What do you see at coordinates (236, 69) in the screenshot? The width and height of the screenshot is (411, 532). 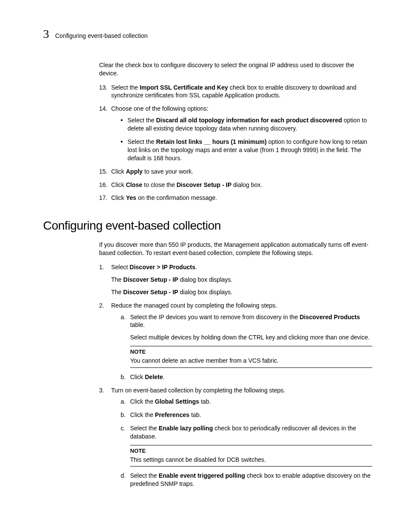 I see `intro-paragraph: Clear the check box to configure discove…` at bounding box center [236, 69].